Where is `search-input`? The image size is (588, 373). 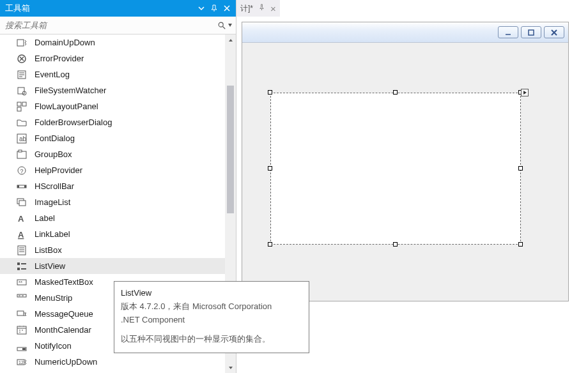
search-input is located at coordinates (111, 26).